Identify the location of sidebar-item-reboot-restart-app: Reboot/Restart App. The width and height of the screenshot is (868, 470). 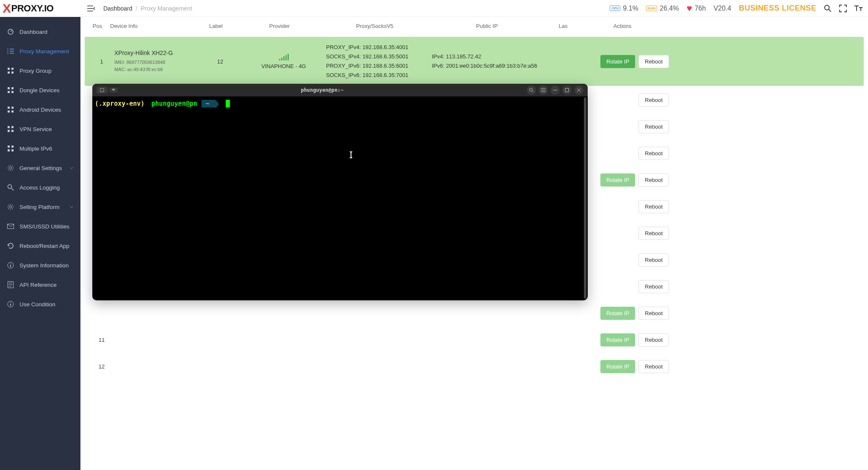
(40, 246).